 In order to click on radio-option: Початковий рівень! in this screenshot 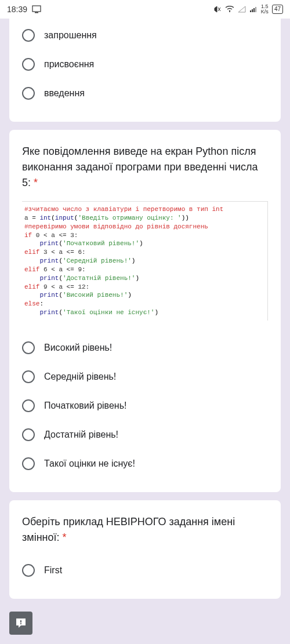, I will do `click(145, 406)`.